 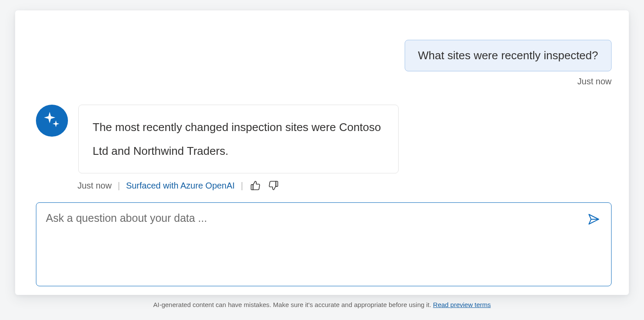 I want to click on thumbs-up-button, so click(x=255, y=186).